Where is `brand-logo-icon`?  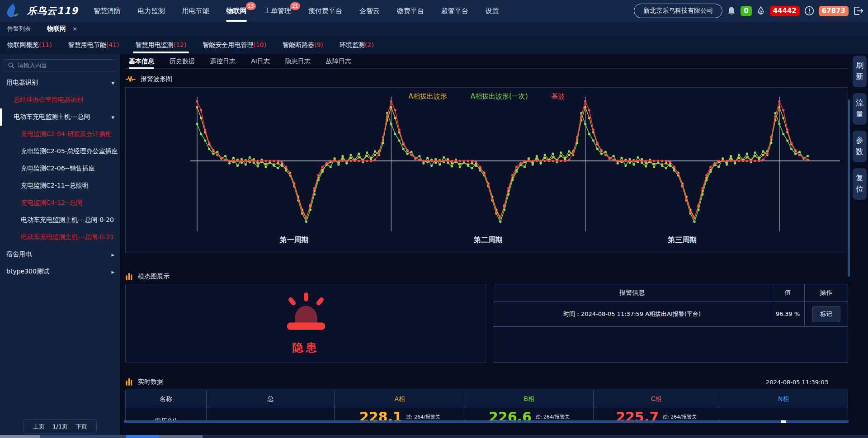
brand-logo-icon is located at coordinates (13, 11).